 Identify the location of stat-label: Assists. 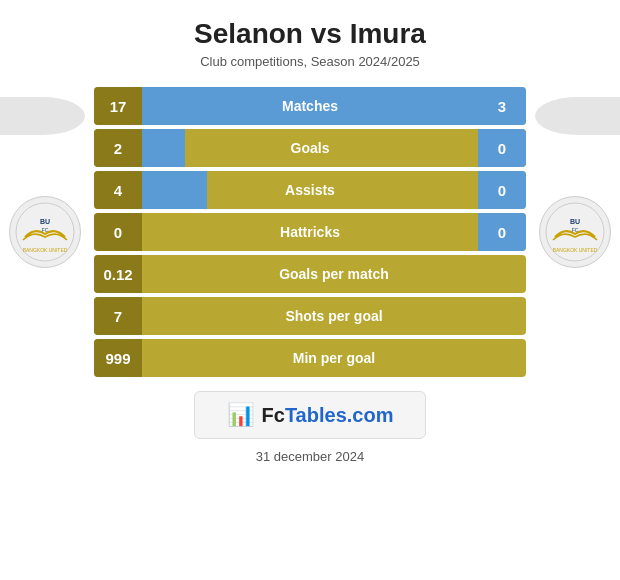
(310, 190).